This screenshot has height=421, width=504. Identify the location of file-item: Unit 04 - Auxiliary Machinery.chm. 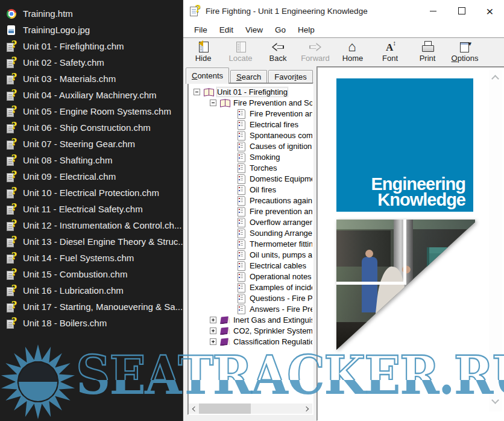
(92, 95).